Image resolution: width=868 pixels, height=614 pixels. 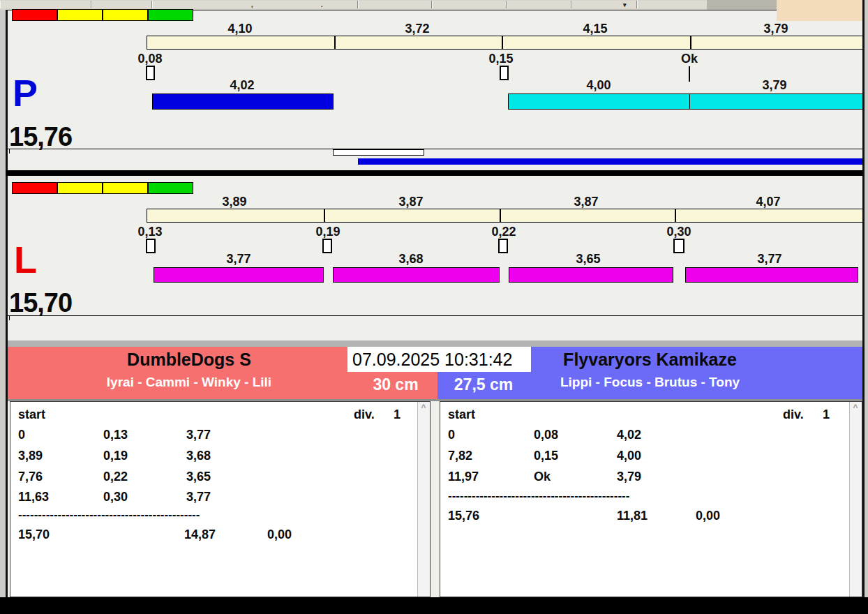 I want to click on start-lights-p, so click(x=103, y=15).